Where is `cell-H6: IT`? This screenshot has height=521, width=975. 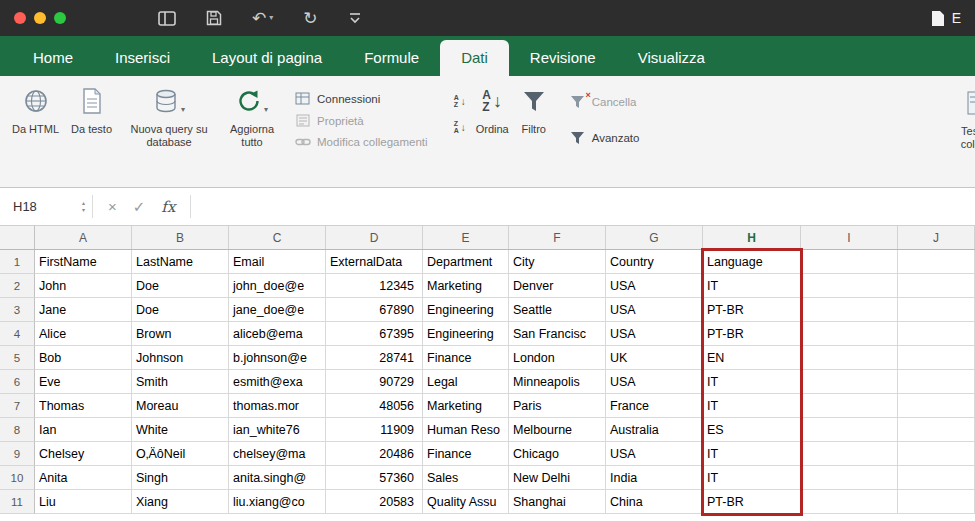 cell-H6: IT is located at coordinates (752, 382).